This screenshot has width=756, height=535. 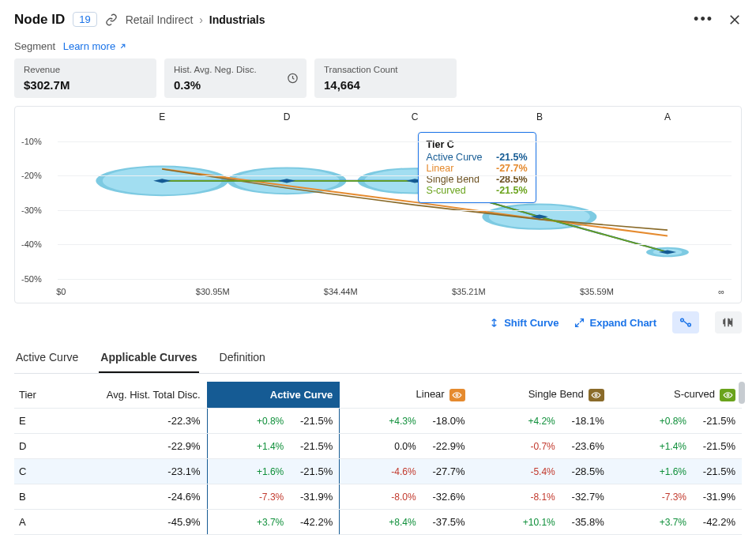 What do you see at coordinates (149, 359) in the screenshot?
I see `tab-applicable-curves: Applicable Curves` at bounding box center [149, 359].